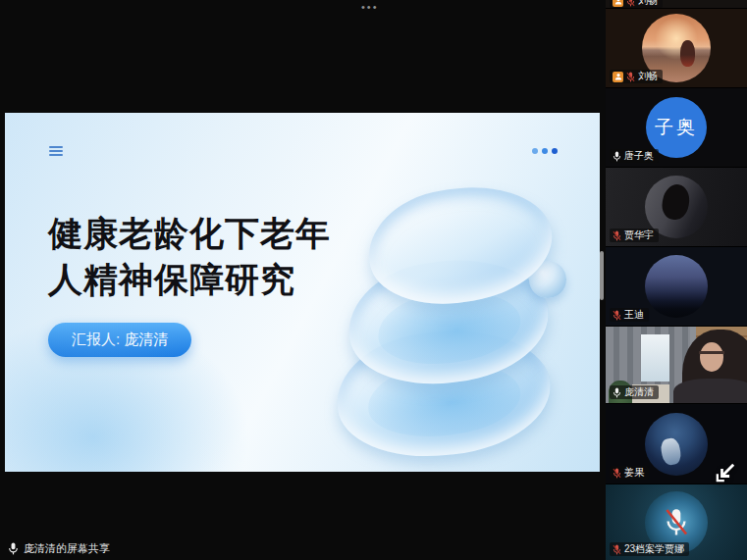 This screenshot has height=560, width=747. I want to click on sidebar-scrollbar-thumb, so click(602, 276).